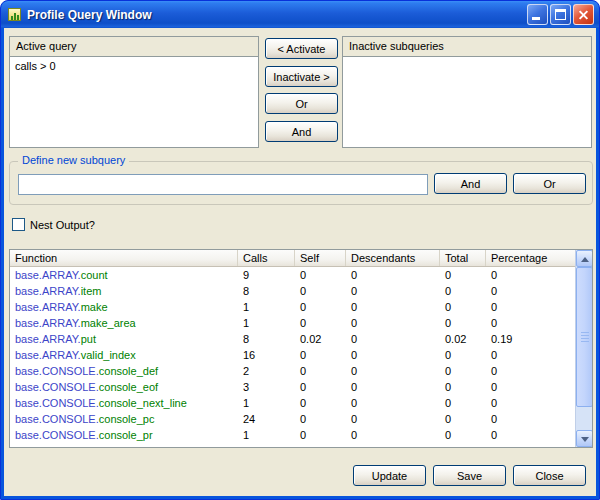 The image size is (600, 500). Describe the element at coordinates (54, 224) in the screenshot. I see `nest-output-option: Nest Output?` at that location.